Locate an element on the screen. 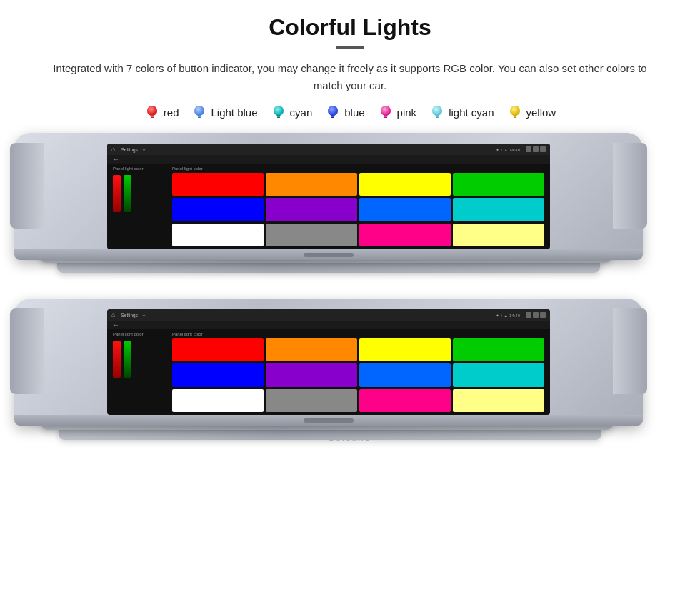  bulb-icon-red is located at coordinates (152, 112).